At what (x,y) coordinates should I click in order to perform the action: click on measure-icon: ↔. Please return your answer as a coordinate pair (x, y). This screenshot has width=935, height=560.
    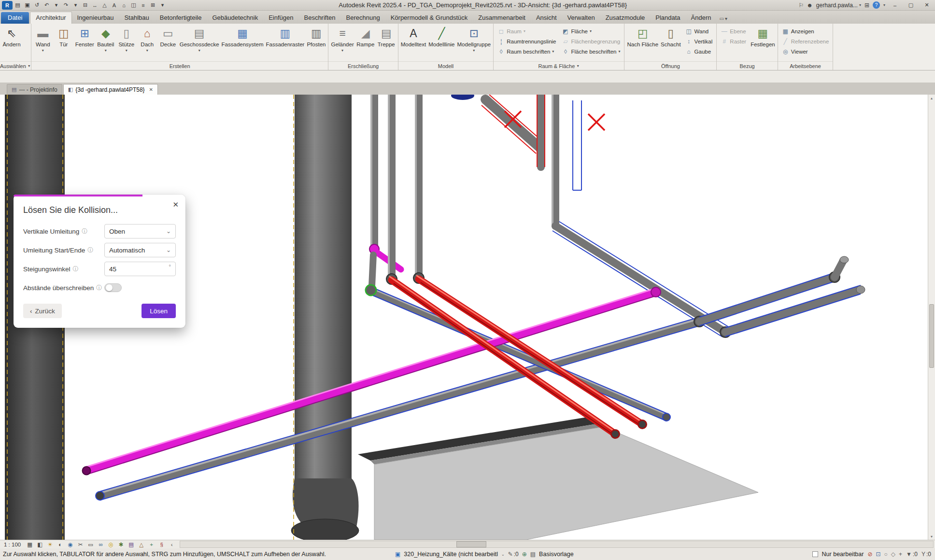
    Looking at the image, I should click on (95, 5).